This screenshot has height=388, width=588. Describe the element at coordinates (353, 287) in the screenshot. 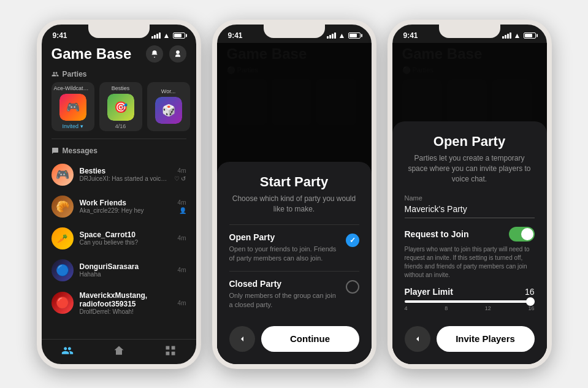

I see `radio-closed-party` at that location.